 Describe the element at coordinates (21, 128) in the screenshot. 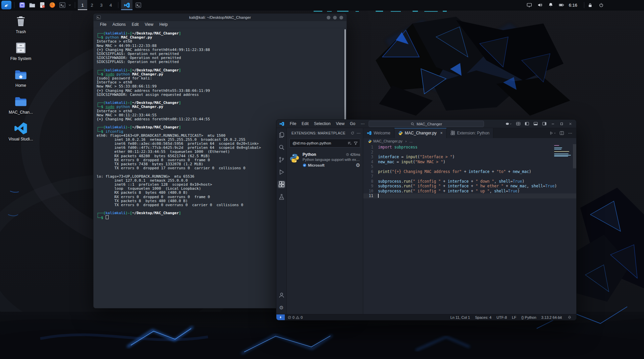

I see `vscode-icon` at that location.